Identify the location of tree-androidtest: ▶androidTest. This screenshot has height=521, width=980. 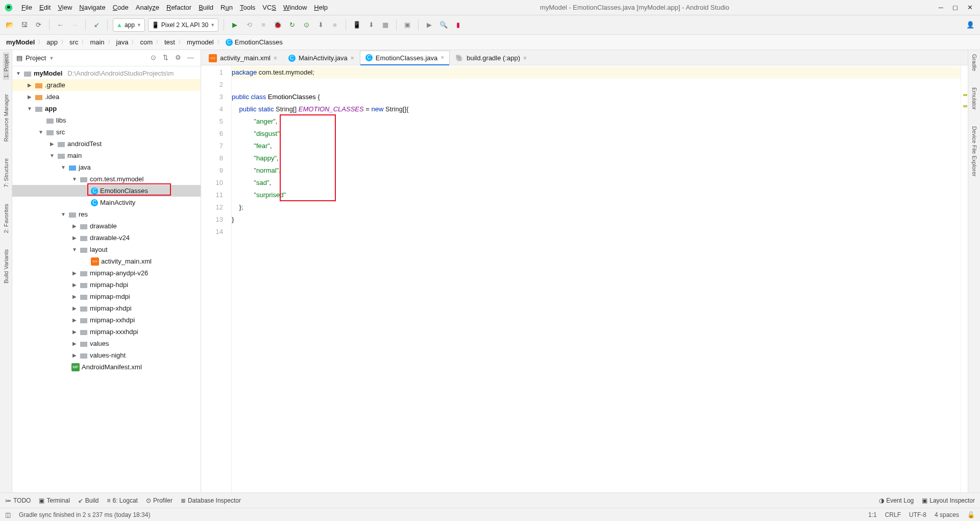
(106, 144).